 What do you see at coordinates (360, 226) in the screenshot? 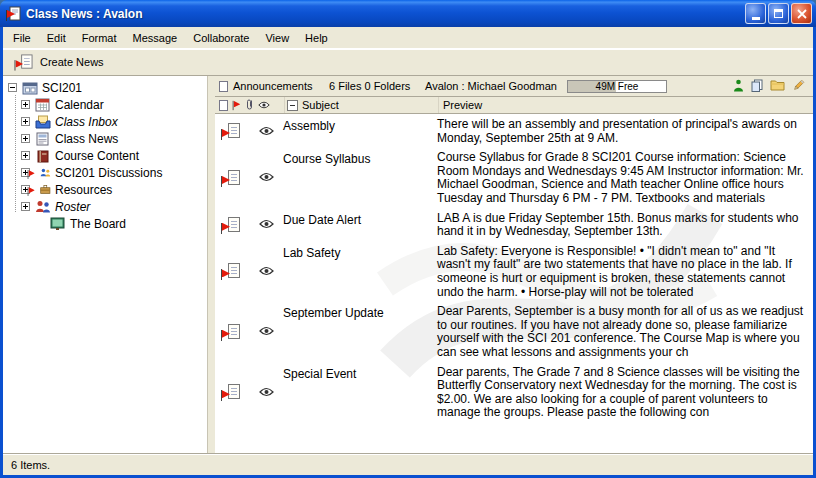
I see `message-subject: Due Date Alert` at bounding box center [360, 226].